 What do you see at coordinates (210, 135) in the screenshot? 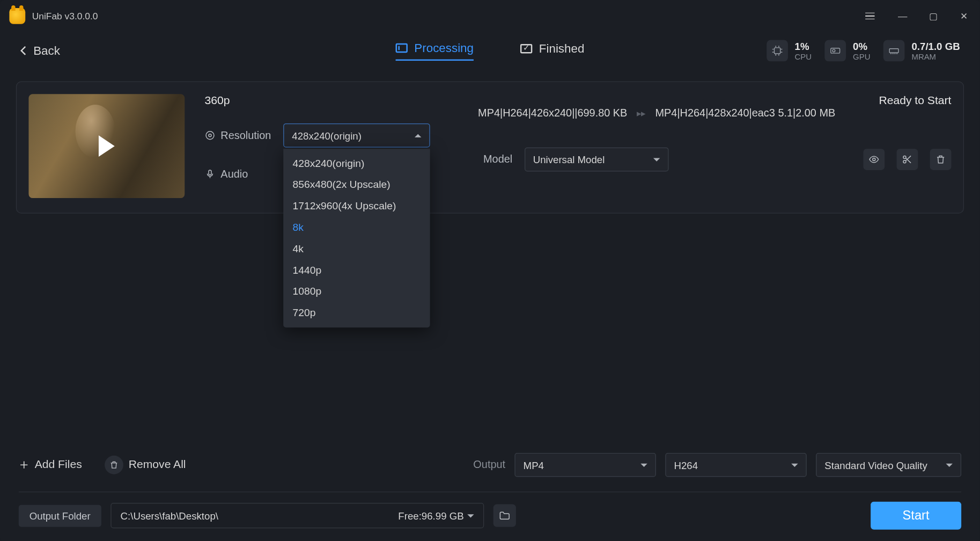
I see `resolution-icon` at bounding box center [210, 135].